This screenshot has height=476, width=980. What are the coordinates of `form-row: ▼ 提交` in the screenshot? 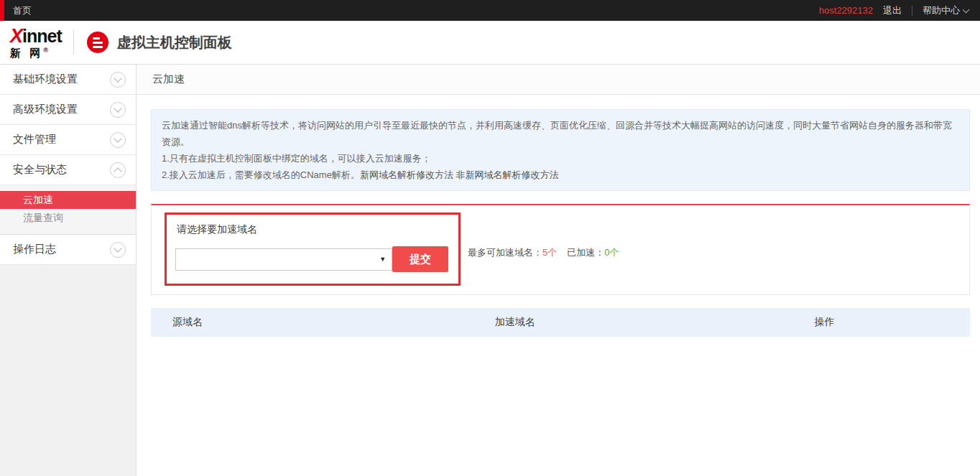 It's located at (312, 259).